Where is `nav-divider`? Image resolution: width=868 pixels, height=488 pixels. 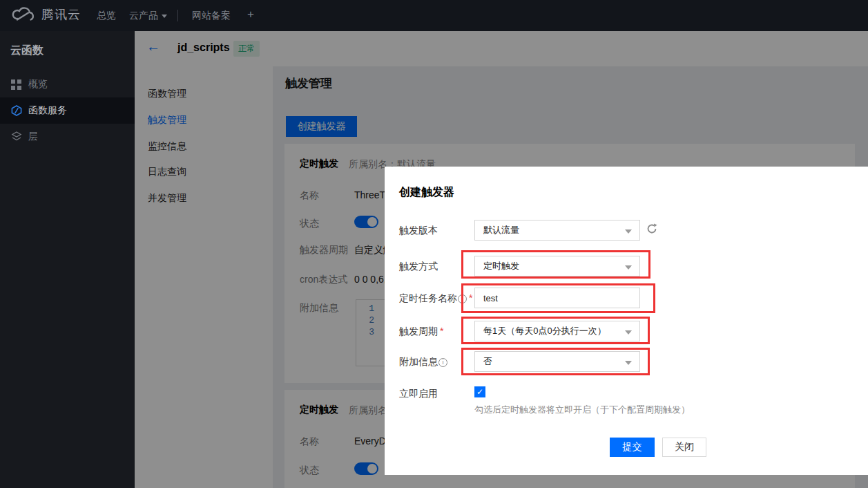
nav-divider is located at coordinates (178, 15).